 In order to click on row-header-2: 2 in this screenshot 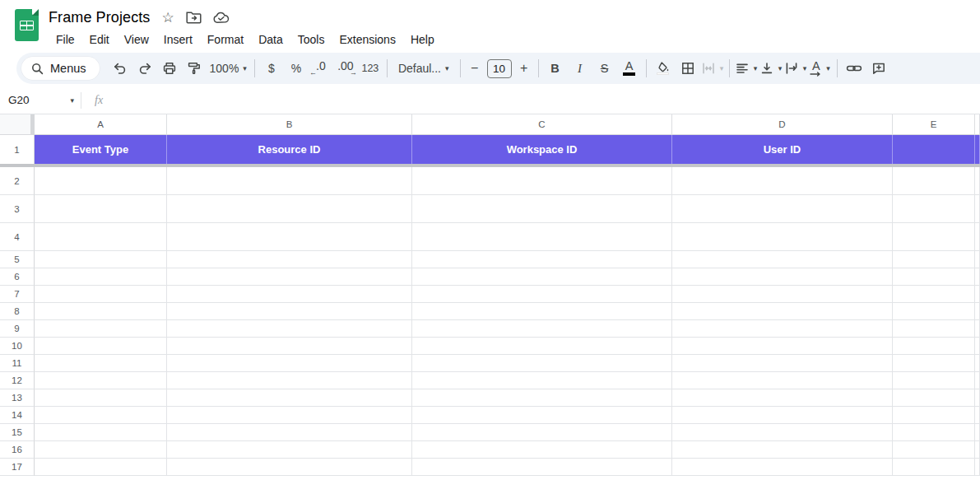, I will do `click(17, 181)`.